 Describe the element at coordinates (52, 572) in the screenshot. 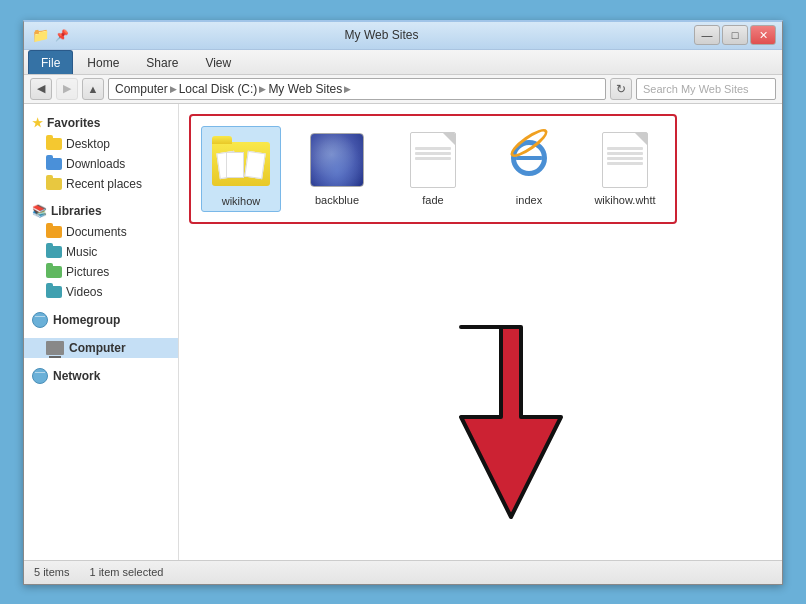

I see `item-count: 5 items` at that location.